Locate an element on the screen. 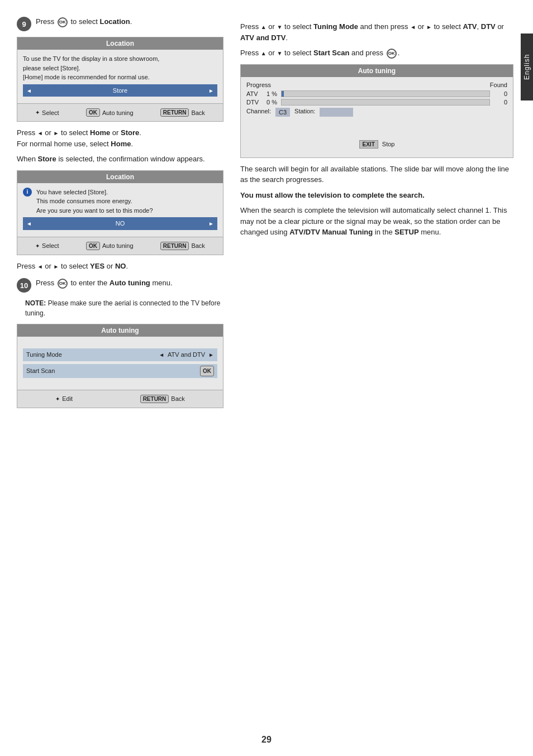 This screenshot has height=756, width=533. arrow-left-store is located at coordinates (29, 90).